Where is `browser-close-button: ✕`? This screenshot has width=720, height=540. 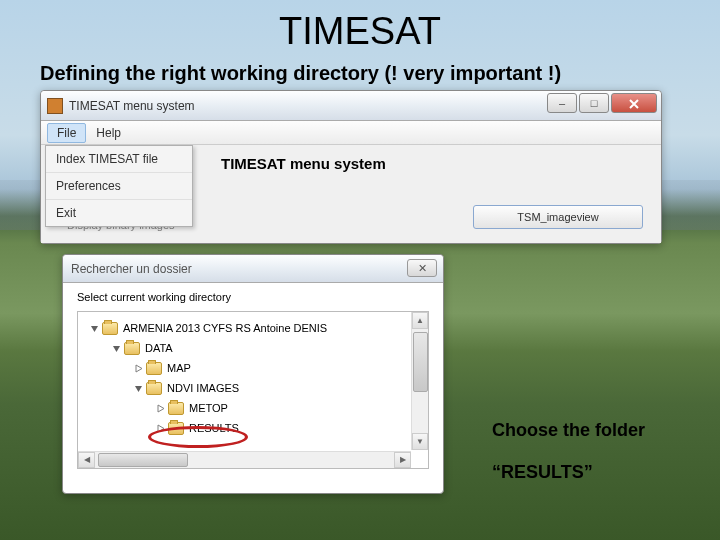
browser-close-button: ✕ is located at coordinates (422, 268).